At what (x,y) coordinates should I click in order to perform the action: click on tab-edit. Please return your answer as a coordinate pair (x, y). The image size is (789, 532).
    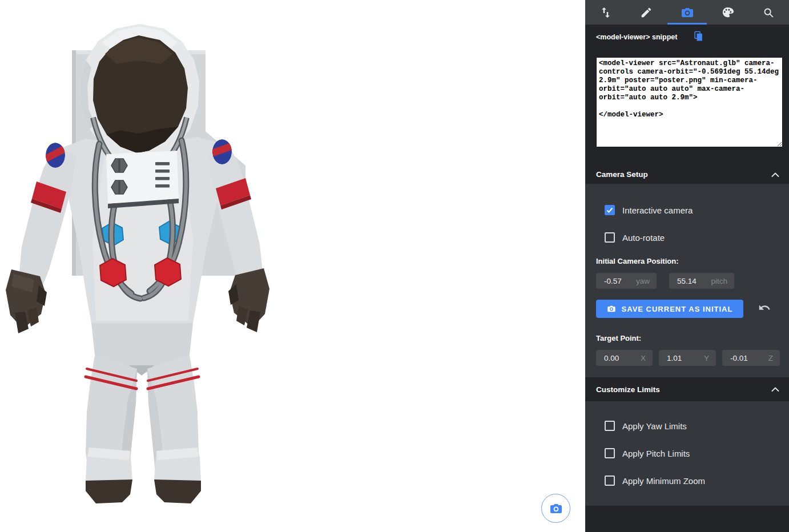
    Looking at the image, I should click on (646, 13).